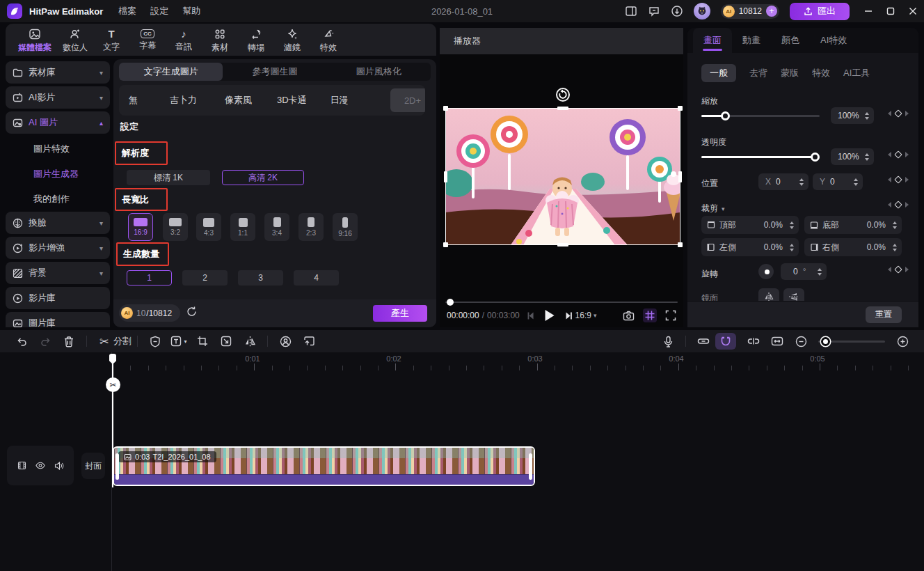  Describe the element at coordinates (328, 40) in the screenshot. I see `ribbon-effects: 特效` at that location.